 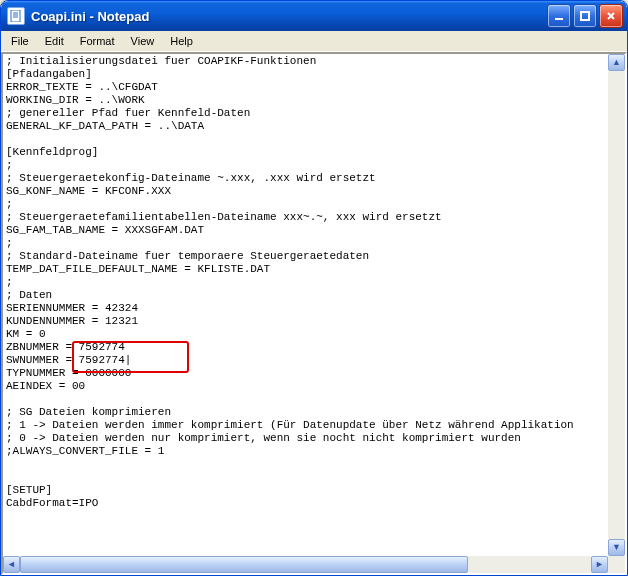 What do you see at coordinates (54, 41) in the screenshot?
I see `menu-edit: Edit` at bounding box center [54, 41].